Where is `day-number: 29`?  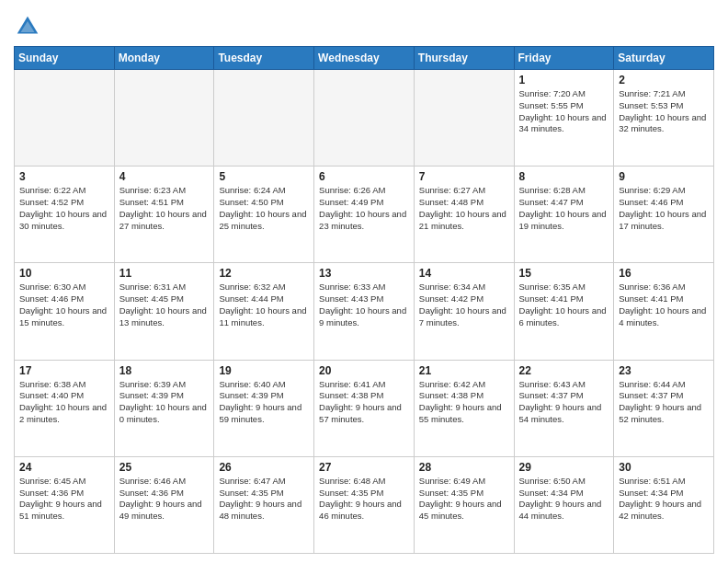 day-number: 29 is located at coordinates (564, 467).